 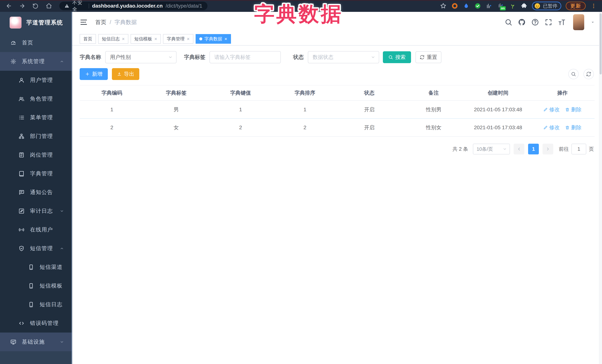 I want to click on user-avatar, so click(x=579, y=22).